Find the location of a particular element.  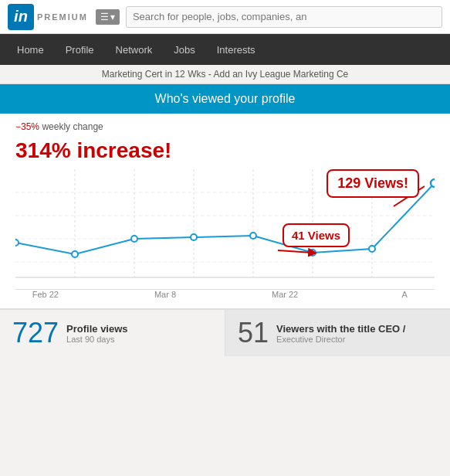

stat-text-profile-views: Profile views Last 90 days is located at coordinates (97, 334).